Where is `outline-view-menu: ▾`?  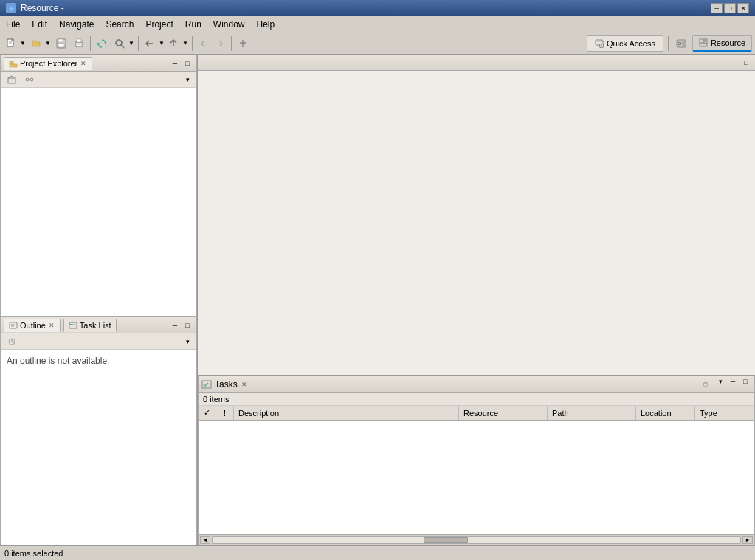 outline-view-menu: ▾ is located at coordinates (187, 342).